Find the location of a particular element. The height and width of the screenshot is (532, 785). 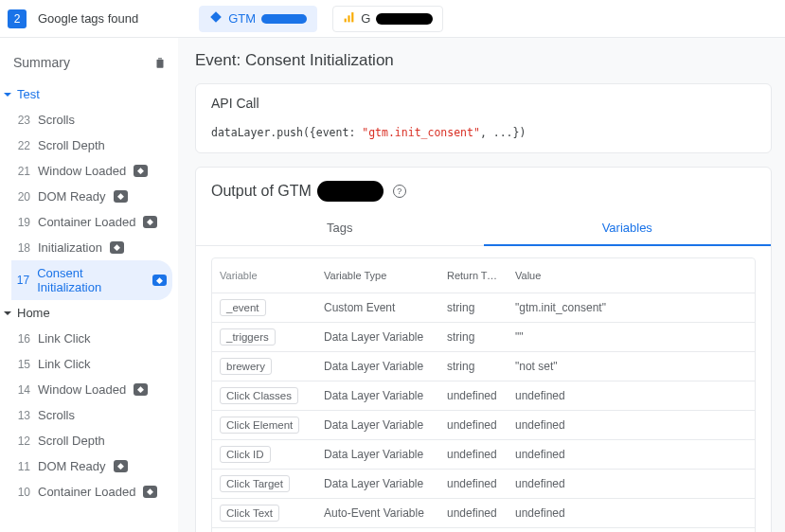

table-row: _eventCustom Eventstring"gtm.init_consen… is located at coordinates (483, 309).